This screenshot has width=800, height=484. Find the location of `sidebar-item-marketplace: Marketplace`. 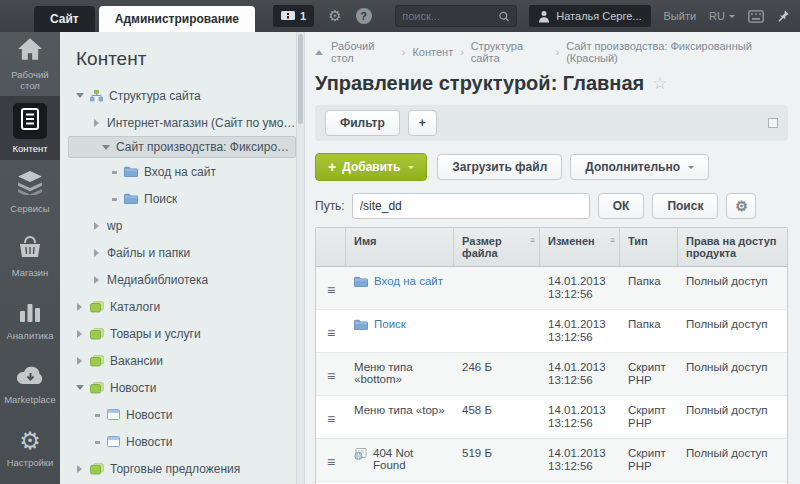

sidebar-item-marketplace: Marketplace is located at coordinates (30, 384).